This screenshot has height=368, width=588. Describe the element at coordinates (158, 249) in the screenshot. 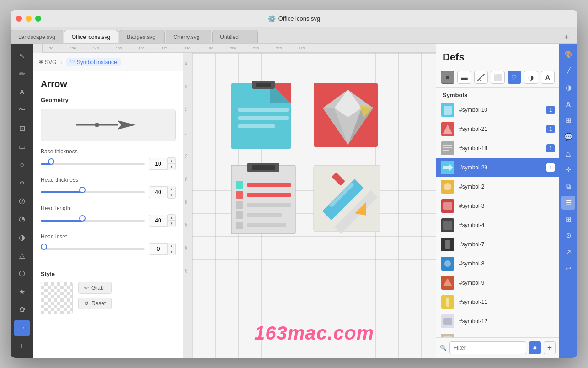

I see `head-inset-input` at that location.